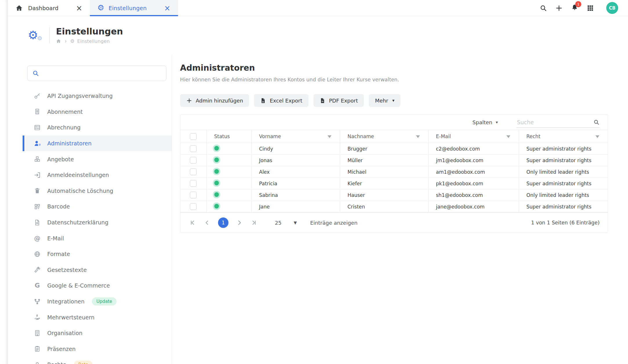 Image resolution: width=628 pixels, height=364 pixels. Describe the element at coordinates (286, 223) in the screenshot. I see `page-size-dropdown: 25 ▼` at that location.